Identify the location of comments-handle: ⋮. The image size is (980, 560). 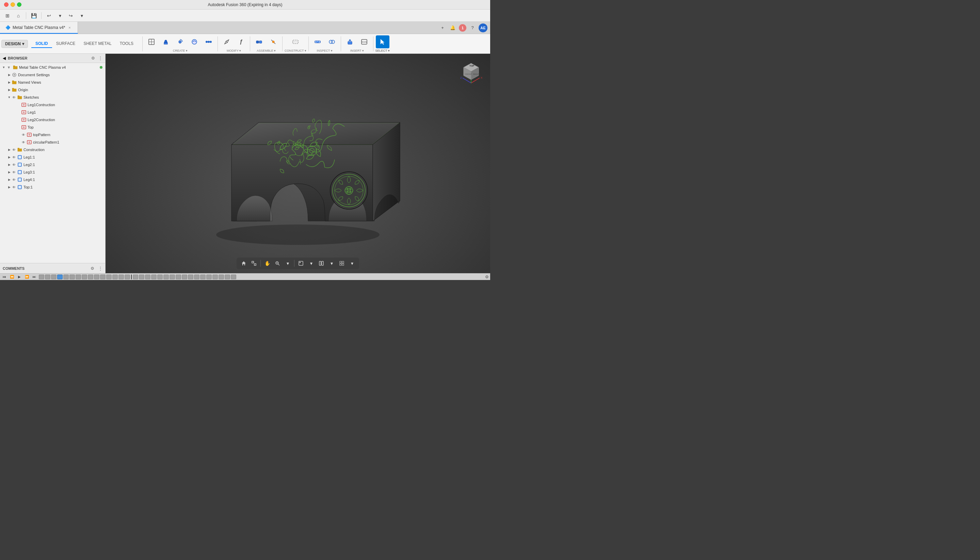
(100, 268).